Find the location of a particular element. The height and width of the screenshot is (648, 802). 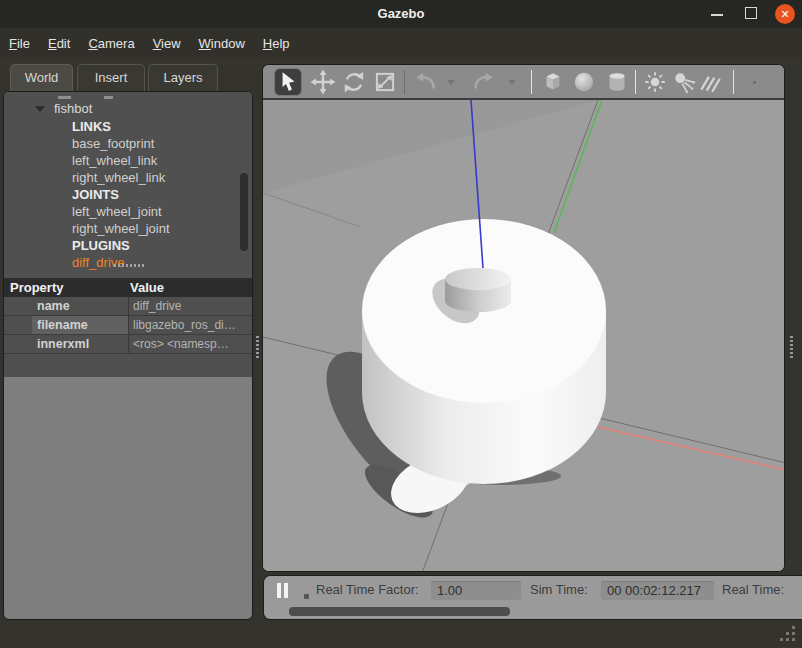

tree-item-plugins: PLUGINS is located at coordinates (128, 246).